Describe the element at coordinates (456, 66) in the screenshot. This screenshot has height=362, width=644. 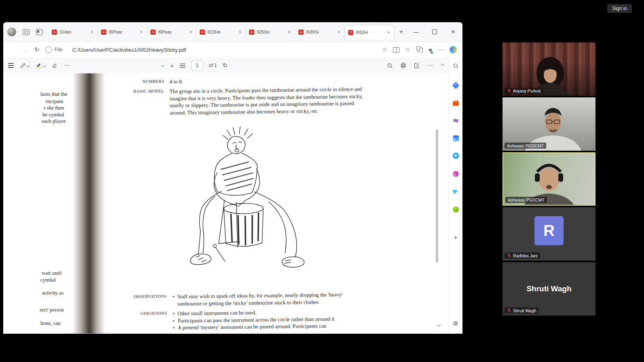
I see `sidebar-search-icon` at that location.